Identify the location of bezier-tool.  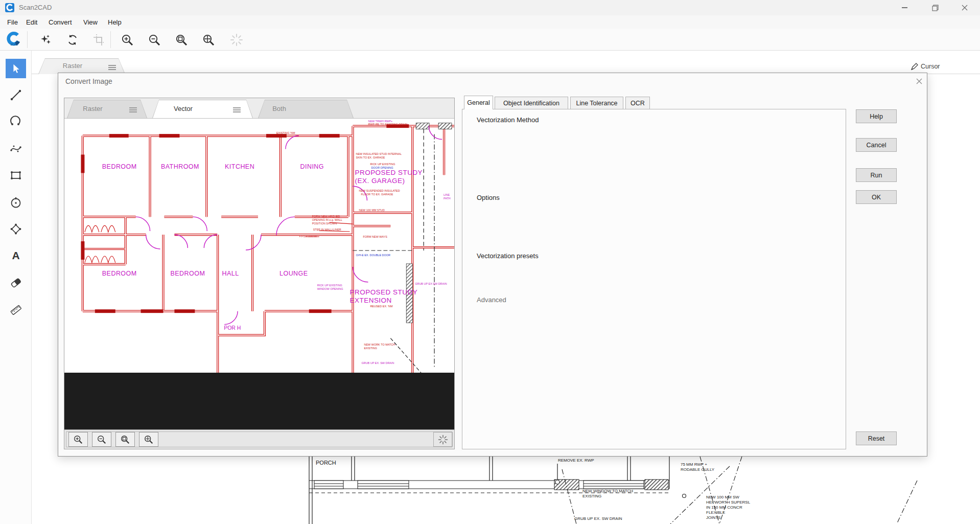
(16, 149).